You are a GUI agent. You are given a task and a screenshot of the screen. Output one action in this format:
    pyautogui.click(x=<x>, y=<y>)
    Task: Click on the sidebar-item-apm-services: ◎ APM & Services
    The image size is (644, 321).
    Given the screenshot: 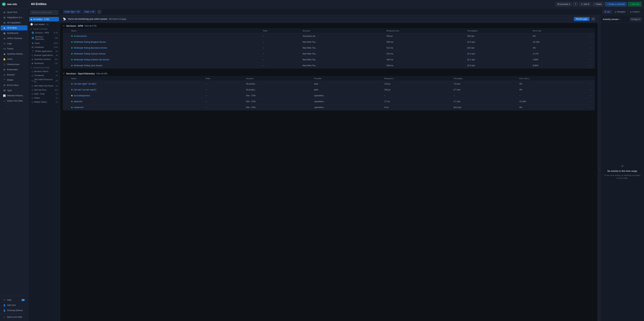 What is the action you would take?
    pyautogui.click(x=14, y=38)
    